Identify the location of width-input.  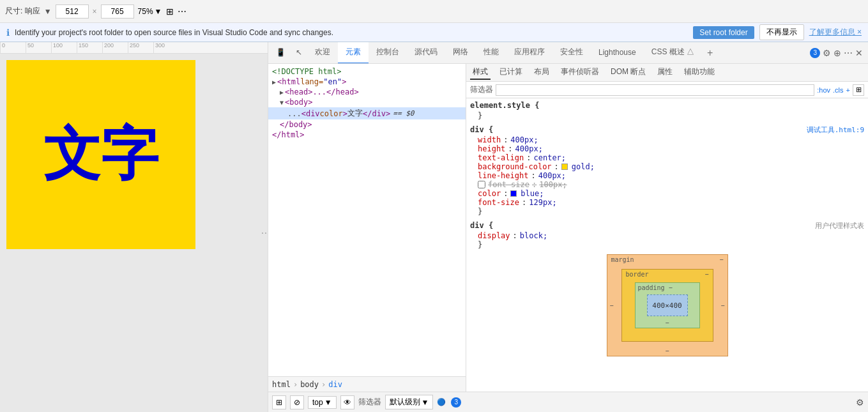
(72, 11).